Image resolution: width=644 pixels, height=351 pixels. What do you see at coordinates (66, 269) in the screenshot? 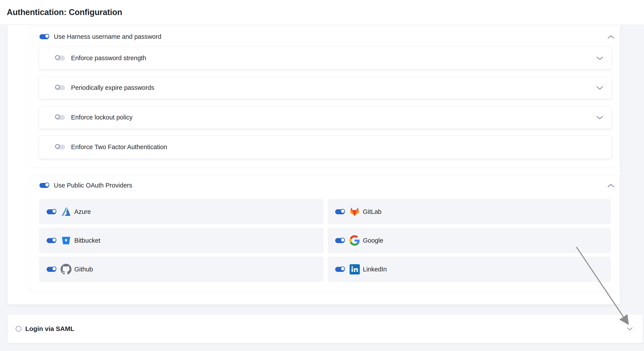
I see `github-icon` at bounding box center [66, 269].